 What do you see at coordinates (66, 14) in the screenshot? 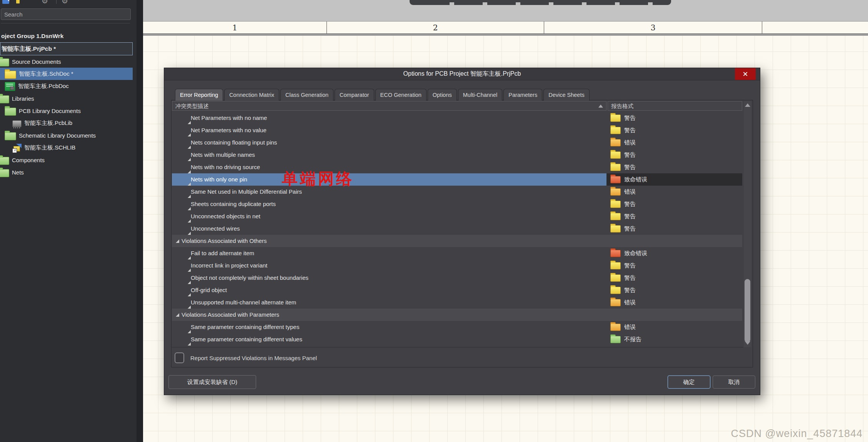
I see `search-input` at bounding box center [66, 14].